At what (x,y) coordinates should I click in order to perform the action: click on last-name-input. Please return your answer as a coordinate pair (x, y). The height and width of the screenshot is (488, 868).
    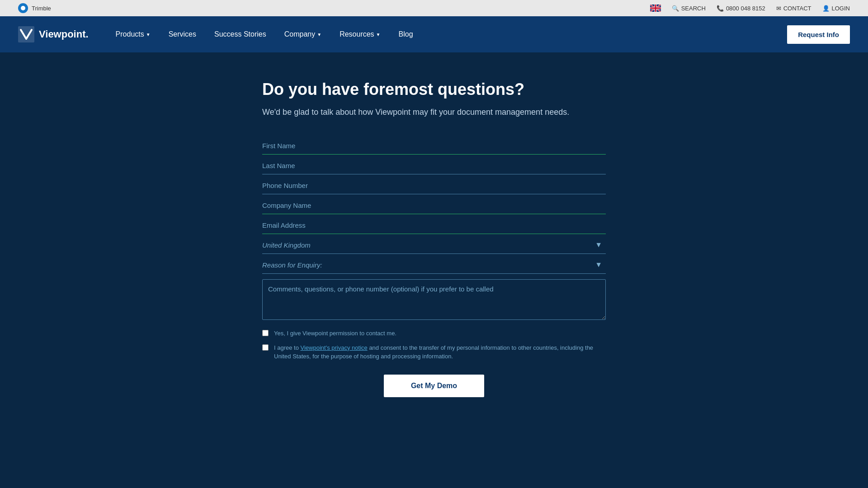
    Looking at the image, I should click on (434, 165).